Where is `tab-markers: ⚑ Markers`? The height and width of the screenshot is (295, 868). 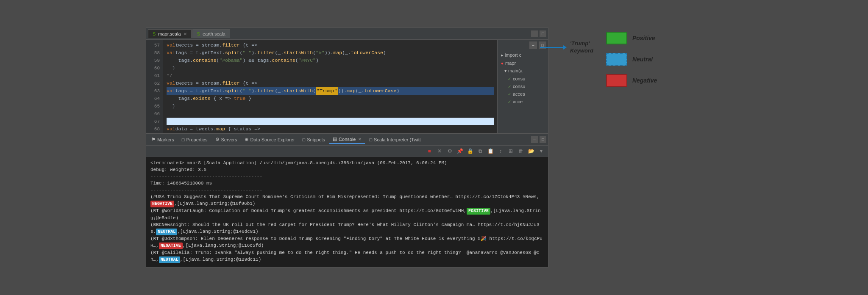
tab-markers: ⚑ Markers is located at coordinates (163, 140).